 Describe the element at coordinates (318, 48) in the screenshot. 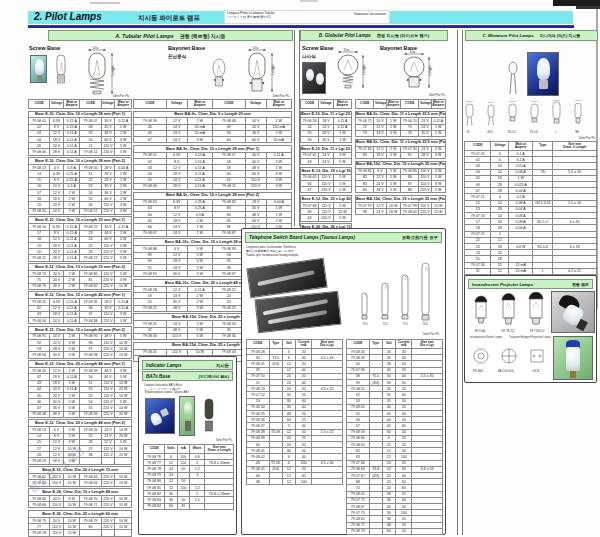

I see `screw-base-label-b: Screw Base` at that location.